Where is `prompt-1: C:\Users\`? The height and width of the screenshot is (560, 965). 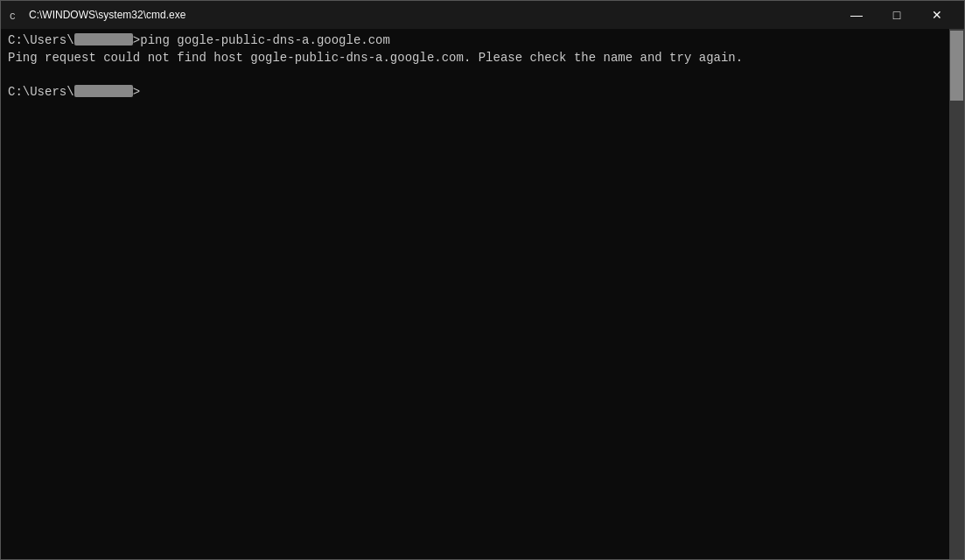 prompt-1: C:\Users\ is located at coordinates (41, 40).